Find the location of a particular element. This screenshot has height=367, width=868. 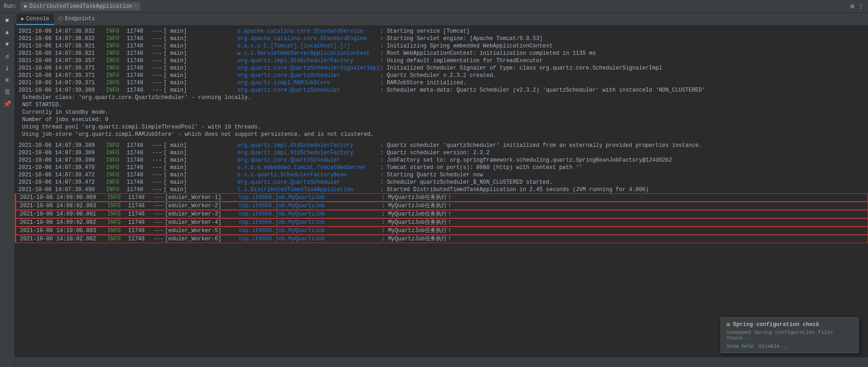

disable-link: Disable... is located at coordinates (774, 346).